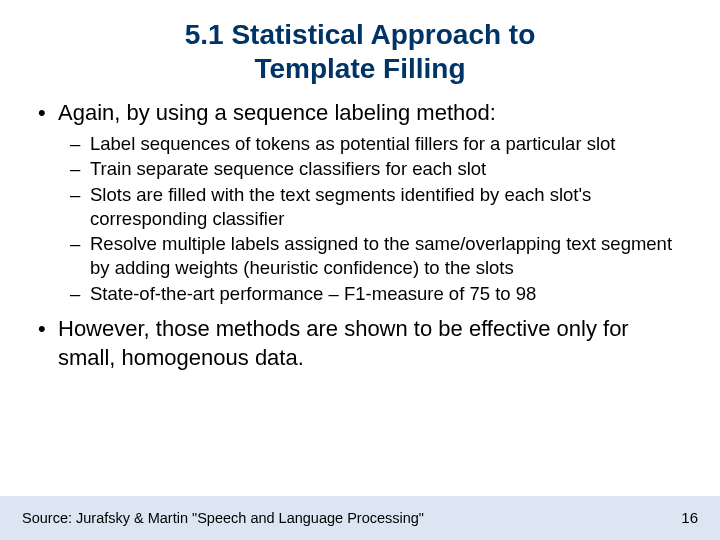 This screenshot has height=540, width=720. What do you see at coordinates (379, 206) in the screenshot?
I see `sub-bullet-3: Slots are filled with the text segments …` at bounding box center [379, 206].